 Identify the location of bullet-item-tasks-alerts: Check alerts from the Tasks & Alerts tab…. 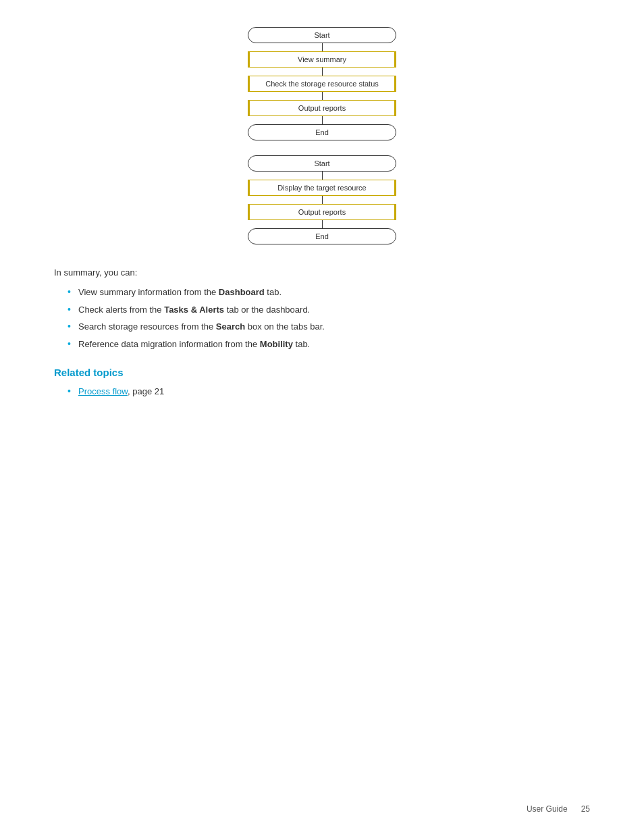
(329, 310).